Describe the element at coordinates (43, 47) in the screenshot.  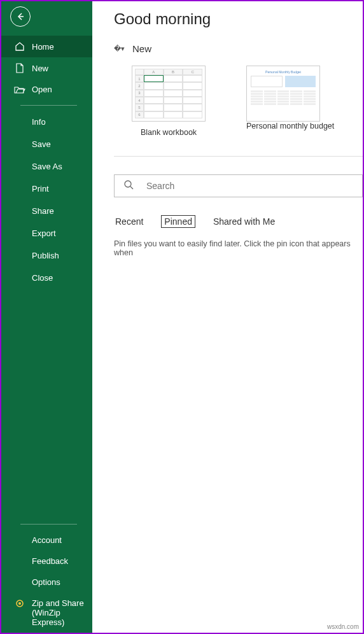
I see `sidebar-label: Home` at that location.